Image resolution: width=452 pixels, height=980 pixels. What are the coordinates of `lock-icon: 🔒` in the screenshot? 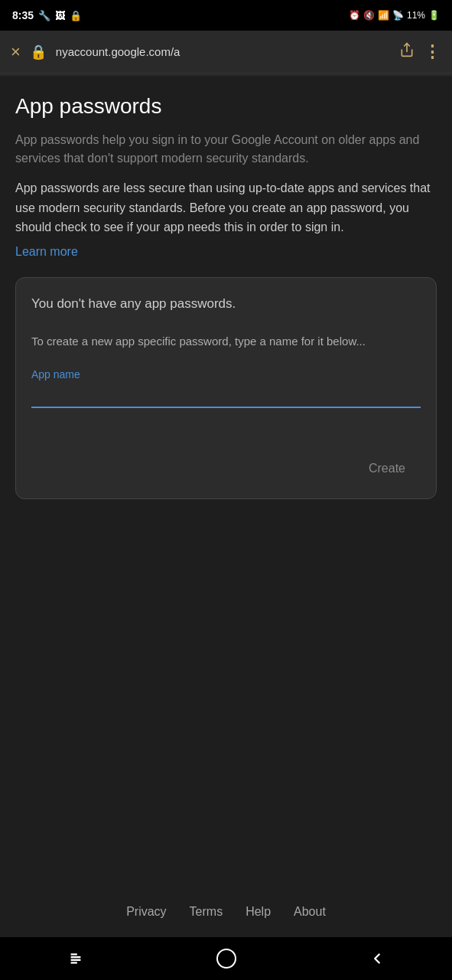 It's located at (76, 15).